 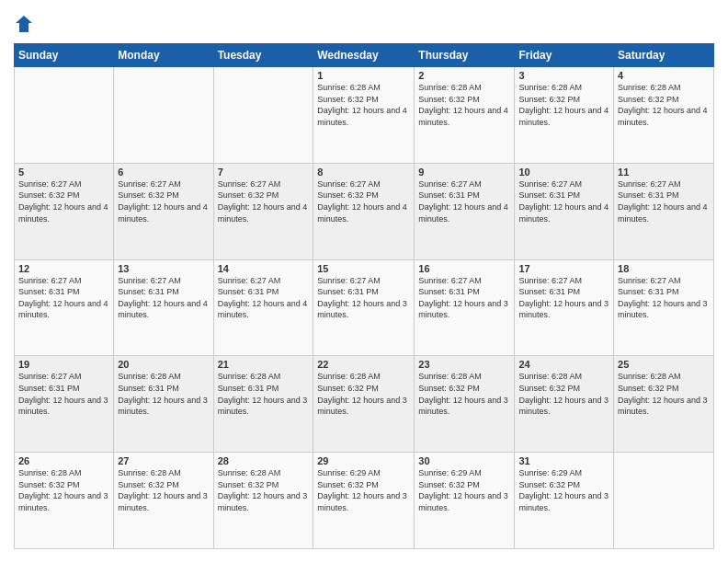 I want to click on calendar-cell: 25Sunrise: 6:28 AM Sunset: 6:32 PM Dayli…, so click(x=664, y=405).